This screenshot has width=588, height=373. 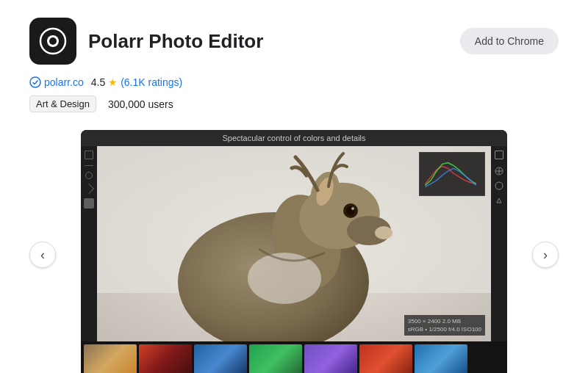 What do you see at coordinates (294, 357) in the screenshot?
I see `filmstrip` at bounding box center [294, 357].